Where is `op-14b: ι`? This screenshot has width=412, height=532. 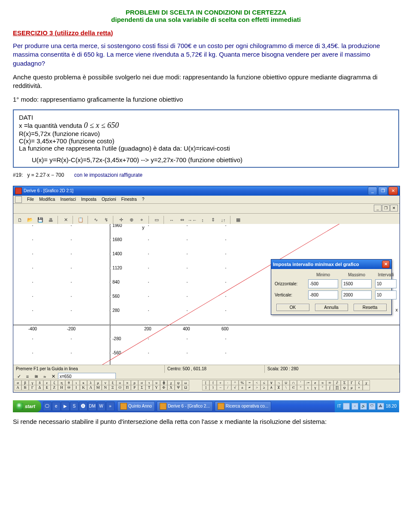
op-14b: ι is located at coordinates (308, 388).